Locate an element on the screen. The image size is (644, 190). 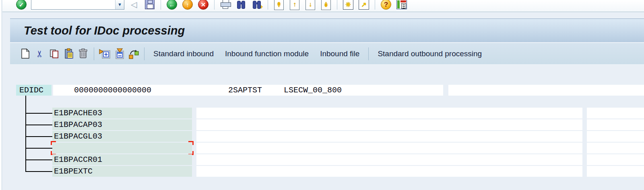
segment-name: E1BPEXTC is located at coordinates (73, 171).